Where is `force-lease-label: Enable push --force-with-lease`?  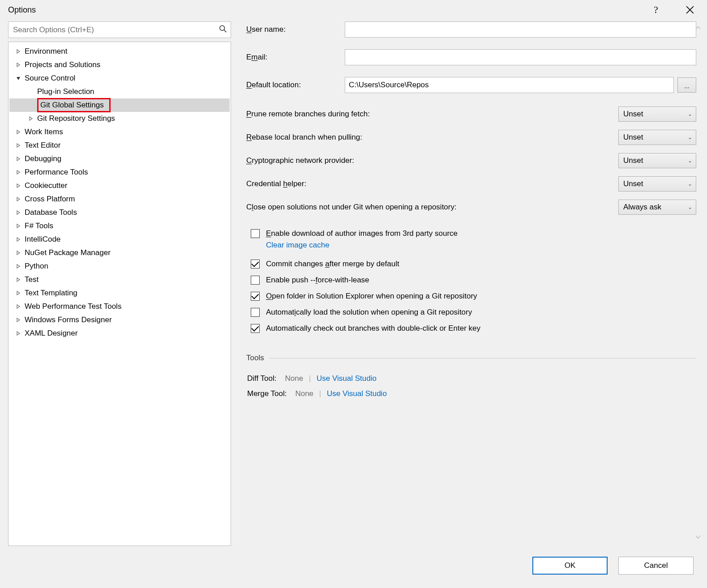 force-lease-label: Enable push --force-with-lease is located at coordinates (318, 280).